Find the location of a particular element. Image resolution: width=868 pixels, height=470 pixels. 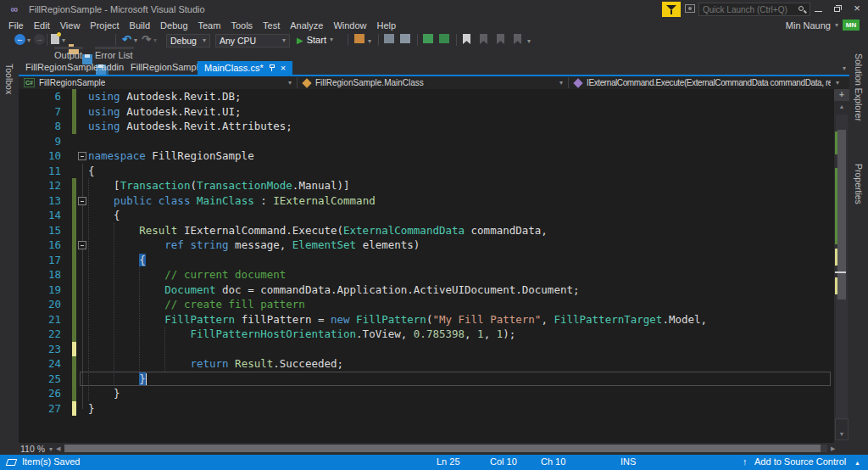

status-insert-mode: INS is located at coordinates (628, 462).